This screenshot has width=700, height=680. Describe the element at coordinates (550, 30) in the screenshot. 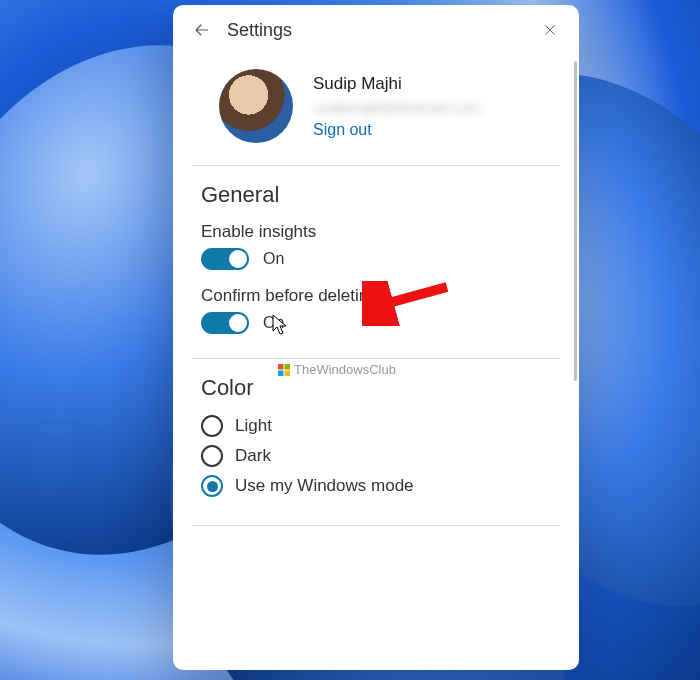

I see `close-button` at that location.